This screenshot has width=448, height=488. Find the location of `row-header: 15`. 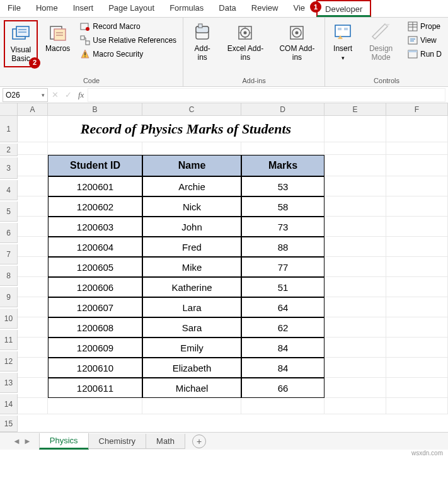

row-header: 15 is located at coordinates (9, 424).